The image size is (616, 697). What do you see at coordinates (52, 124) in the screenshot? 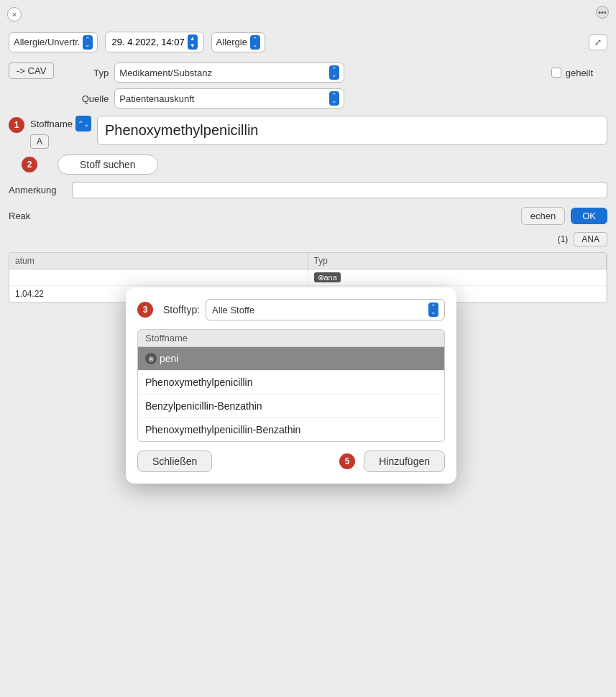
I see `stoffname-label: Stoffname` at bounding box center [52, 124].